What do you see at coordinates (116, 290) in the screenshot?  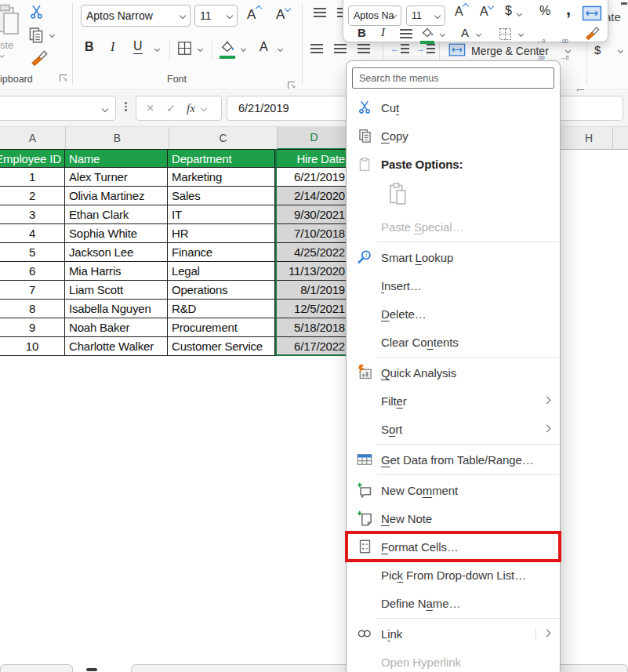 I see `table-cell: Liam Scott` at bounding box center [116, 290].